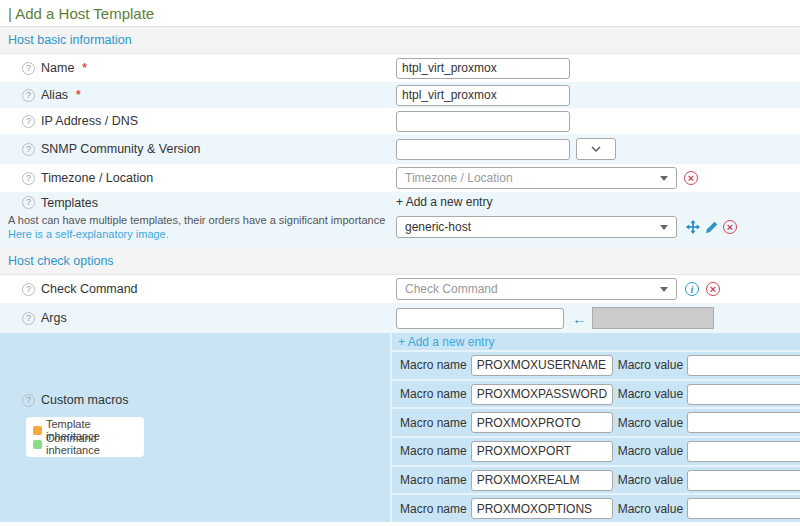 Image resolution: width=800 pixels, height=526 pixels. What do you see at coordinates (400, 289) in the screenshot?
I see `form-row-check-command: ? Check Command Check Command i ×` at bounding box center [400, 289].